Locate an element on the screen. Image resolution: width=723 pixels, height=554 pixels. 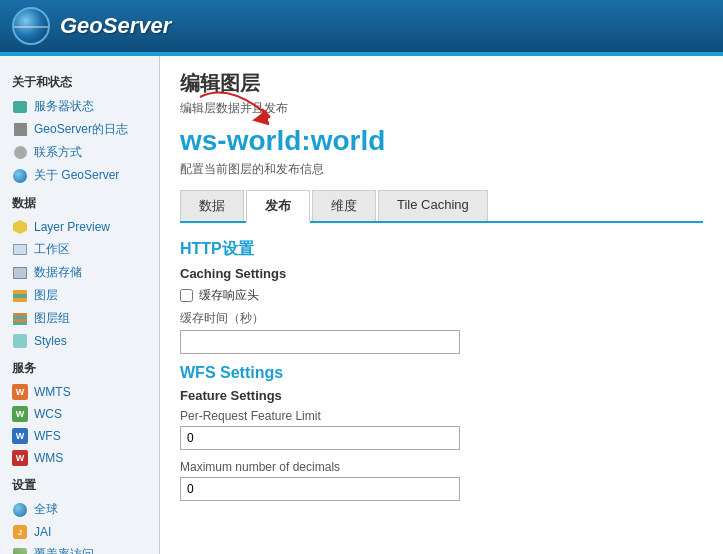
tab-tile-caching: Tile Caching is located at coordinates (433, 206).